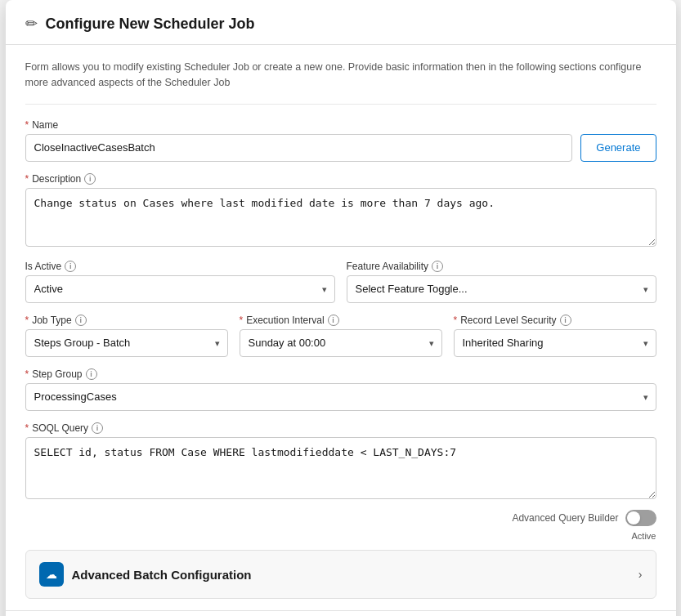 This screenshot has height=616, width=681. What do you see at coordinates (502, 282) in the screenshot?
I see `feature-availability-group: Feature Availability i Select Feature To…` at bounding box center [502, 282].